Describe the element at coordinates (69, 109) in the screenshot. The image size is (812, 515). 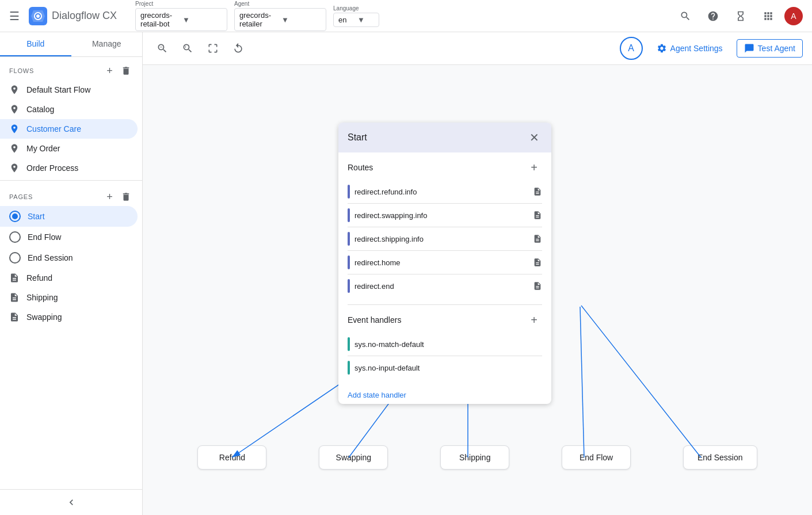
I see `sidebar-item-catalog: Catalog` at that location.